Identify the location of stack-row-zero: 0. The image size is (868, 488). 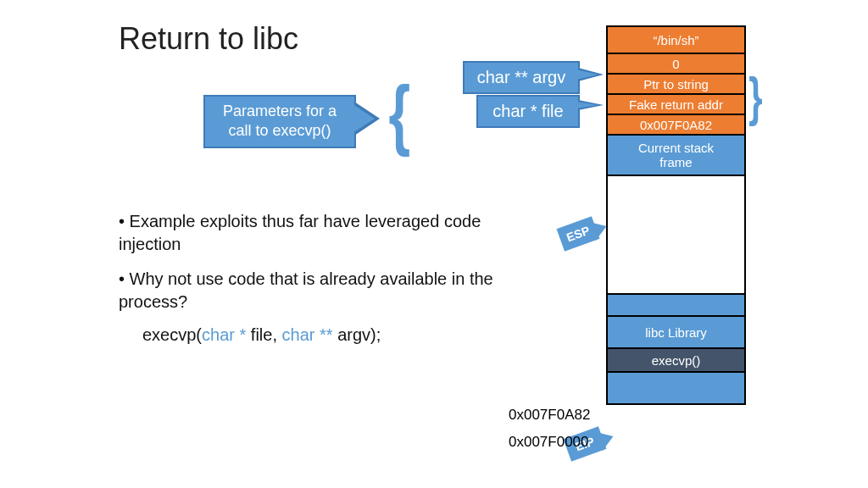
(676, 63).